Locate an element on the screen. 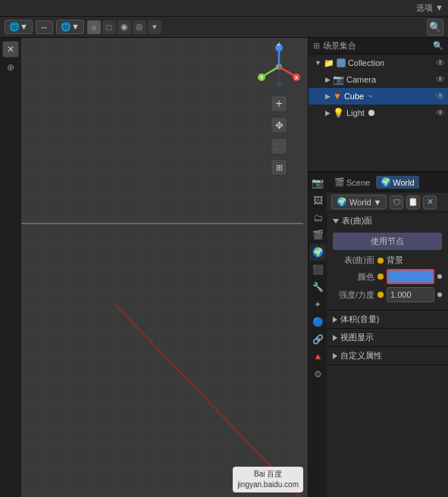  options-menu: 选项 ▼ is located at coordinates (430, 8).